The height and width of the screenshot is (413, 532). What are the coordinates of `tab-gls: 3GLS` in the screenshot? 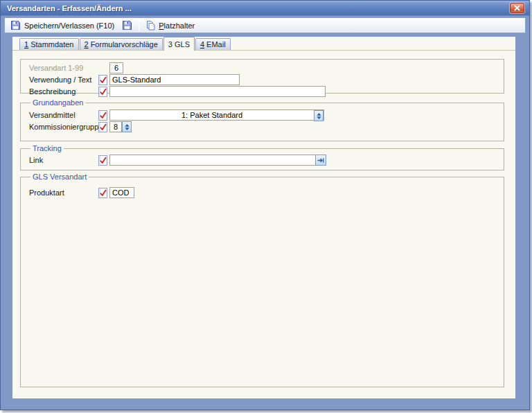 It's located at (179, 44).